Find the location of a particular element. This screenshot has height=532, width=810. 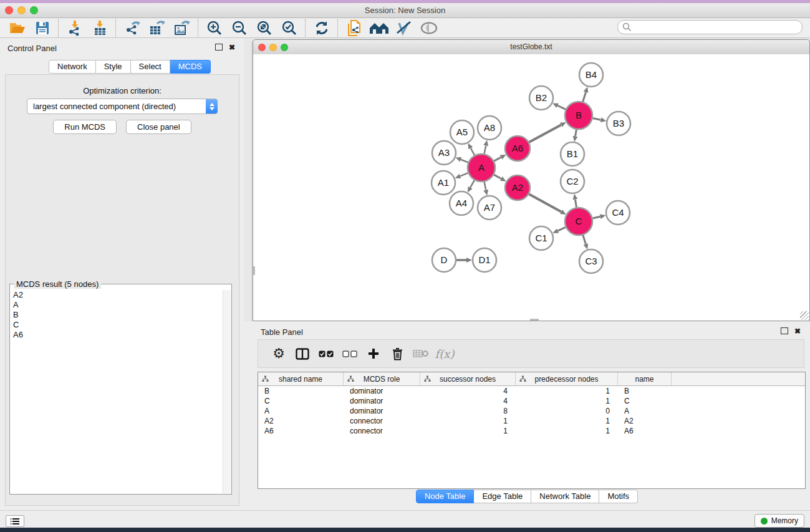

table-settings-button: ⚙ is located at coordinates (279, 354).